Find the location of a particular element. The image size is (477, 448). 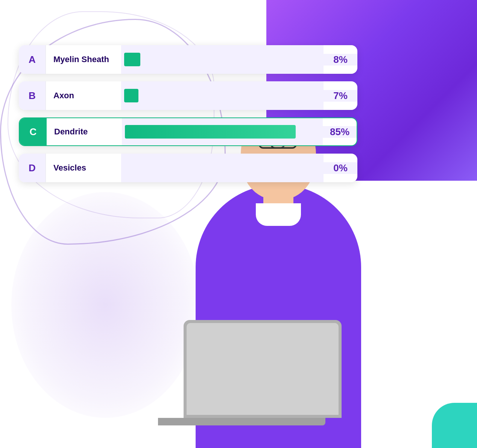

poll-card-b: B Axon 7% is located at coordinates (188, 96).